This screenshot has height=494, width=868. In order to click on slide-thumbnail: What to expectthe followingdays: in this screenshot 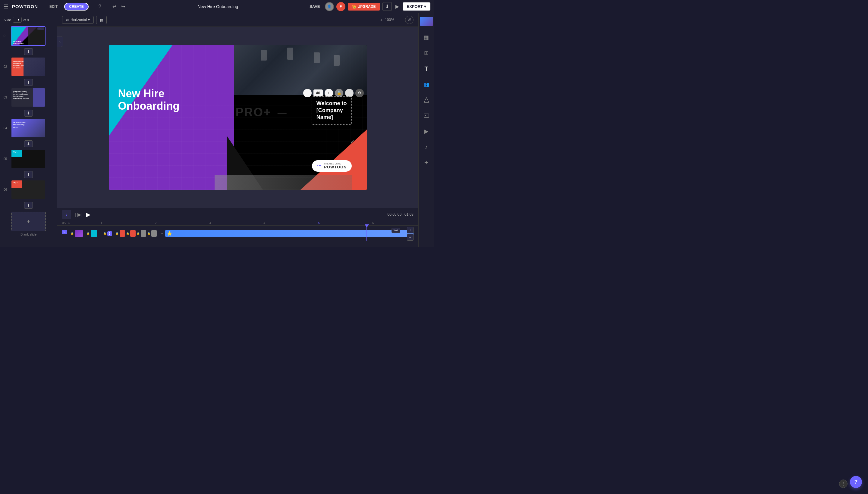, I will do `click(28, 128)`.